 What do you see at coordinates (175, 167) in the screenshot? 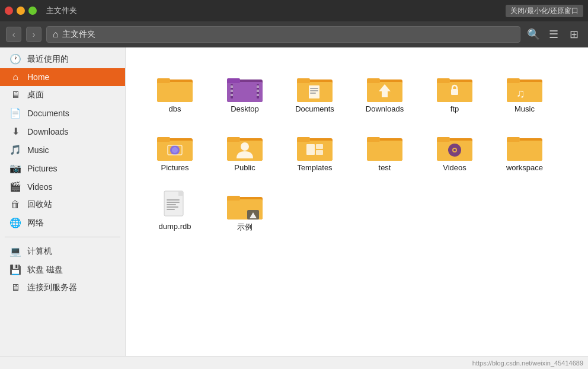
I see `file-label-pictures: Pictures` at bounding box center [175, 167].